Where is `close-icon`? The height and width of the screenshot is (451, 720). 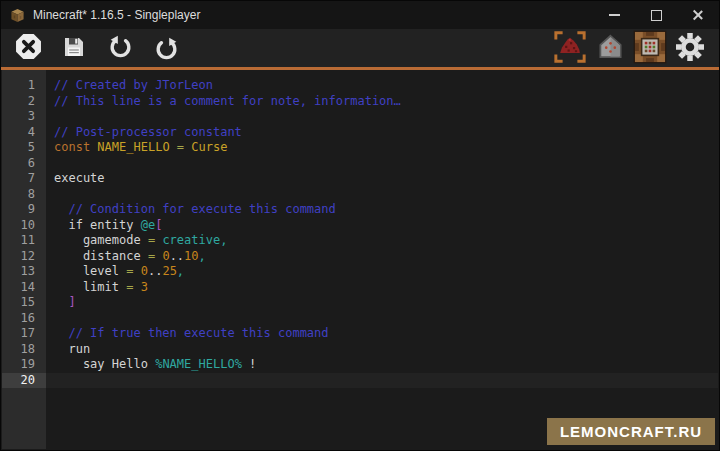 close-icon is located at coordinates (698, 15).